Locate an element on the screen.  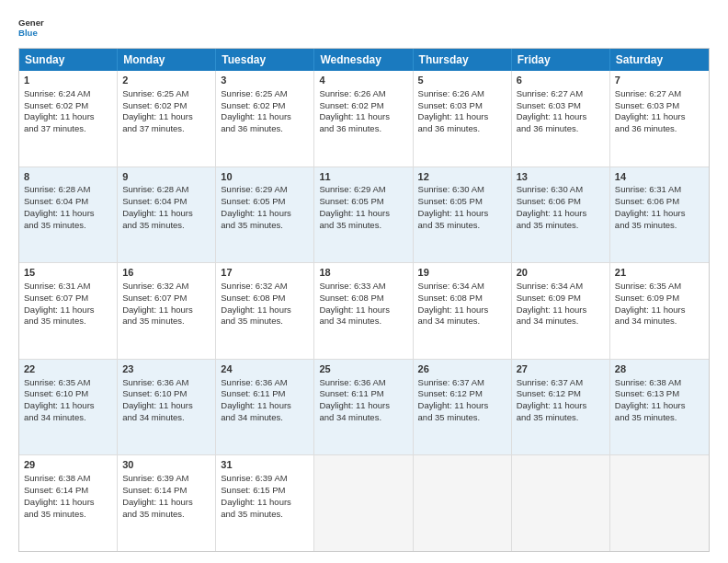
day-info-line: Sunrise: 6:31 AM is located at coordinates (660, 190).